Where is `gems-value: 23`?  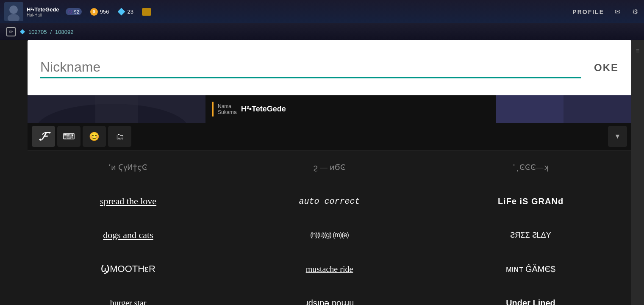 gems-value: 23 is located at coordinates (130, 12).